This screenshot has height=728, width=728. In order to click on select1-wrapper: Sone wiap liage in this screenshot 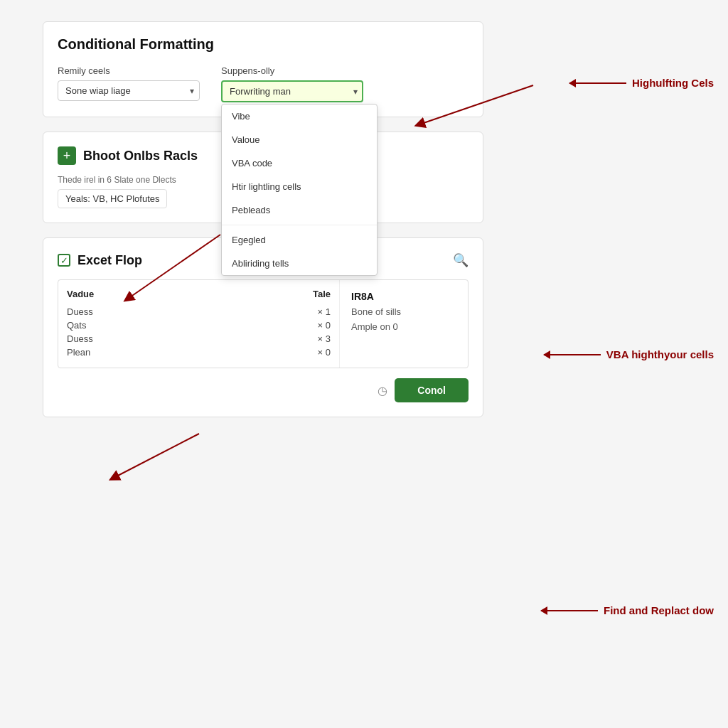, I will do `click(129, 91)`.